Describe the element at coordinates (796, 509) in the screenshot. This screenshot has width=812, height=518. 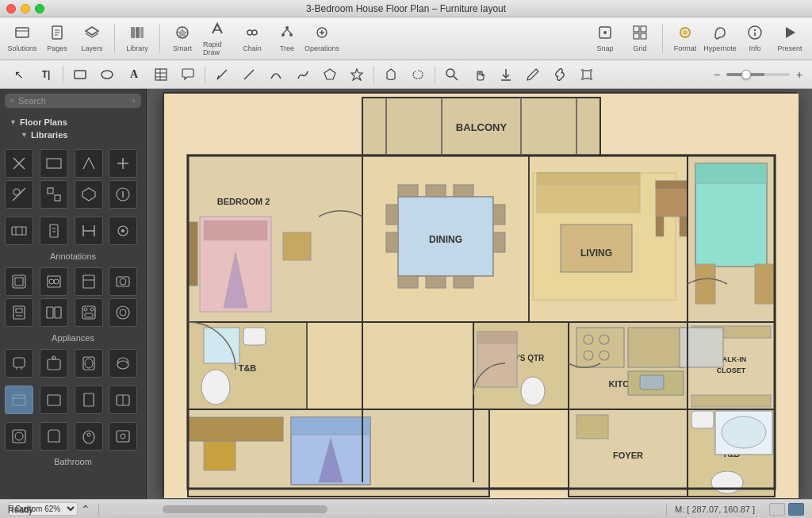
I see `canvas-view-button` at that location.